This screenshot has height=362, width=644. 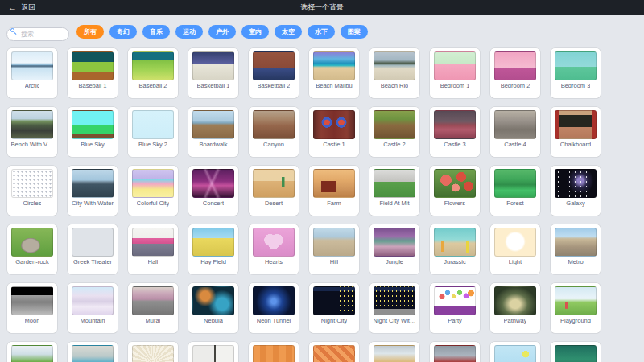 I want to click on backdrop-card: Night City Wit…, so click(x=394, y=308).